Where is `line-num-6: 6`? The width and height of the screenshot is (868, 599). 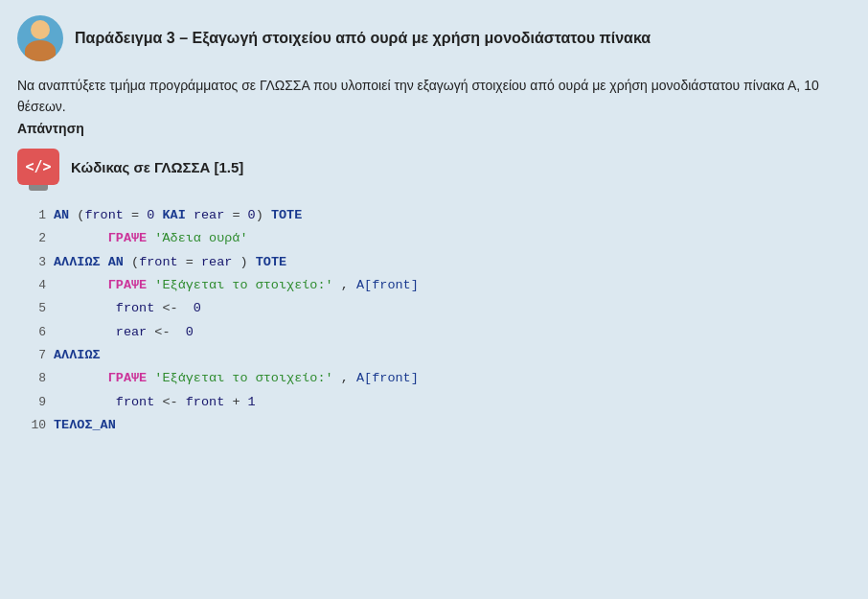
line-num-6: 6 is located at coordinates (40, 332).